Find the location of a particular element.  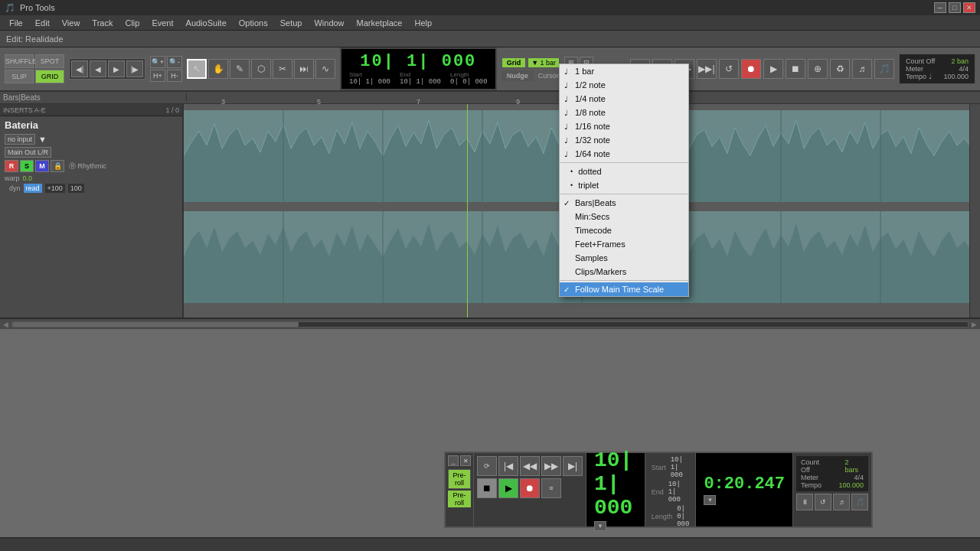

menu-32nd-note: 1/32 note is located at coordinates (624, 140).